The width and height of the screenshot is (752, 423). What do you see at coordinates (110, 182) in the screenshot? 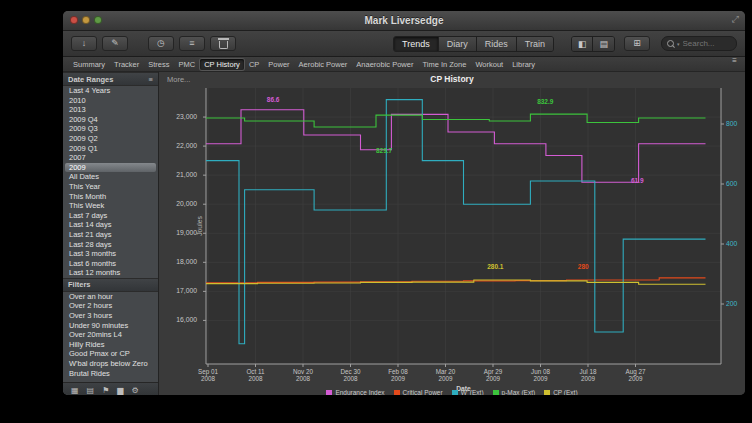
I see `date-ranges-list: Last 4 Years201020132009 Q42009 Q32009 Q…` at bounding box center [110, 182].